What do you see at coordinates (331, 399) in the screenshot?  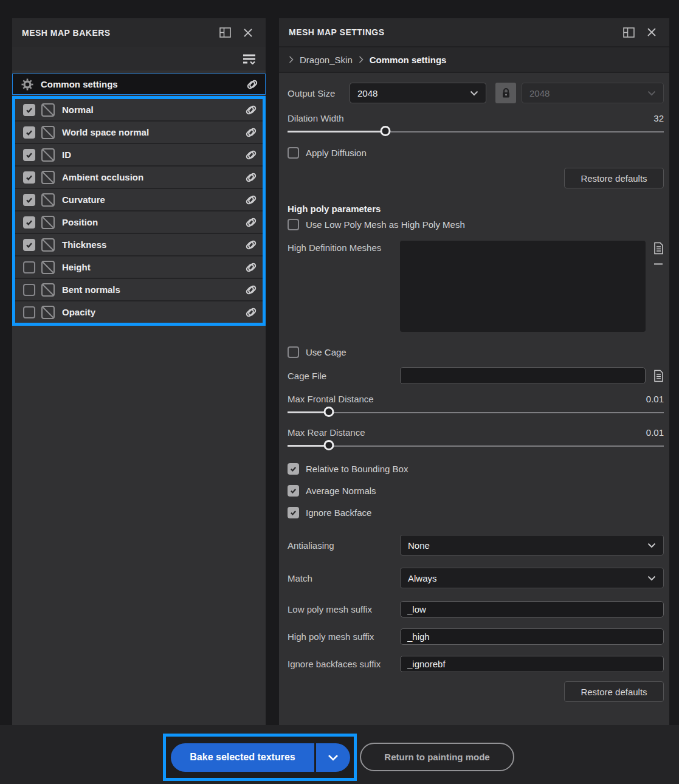 I see `max-frontal-label: Max Frontal Distance` at bounding box center [331, 399].